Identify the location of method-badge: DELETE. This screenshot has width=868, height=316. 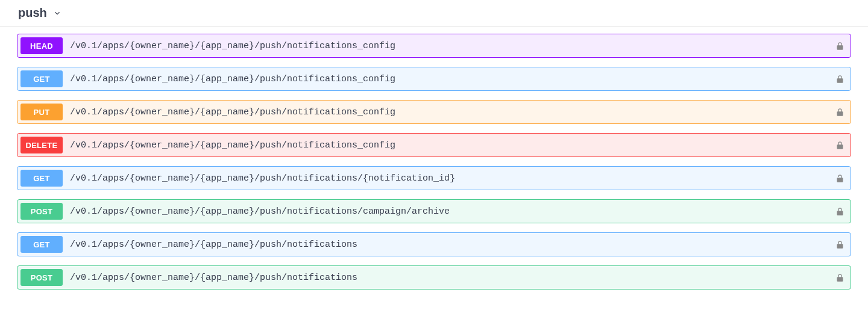
(42, 145).